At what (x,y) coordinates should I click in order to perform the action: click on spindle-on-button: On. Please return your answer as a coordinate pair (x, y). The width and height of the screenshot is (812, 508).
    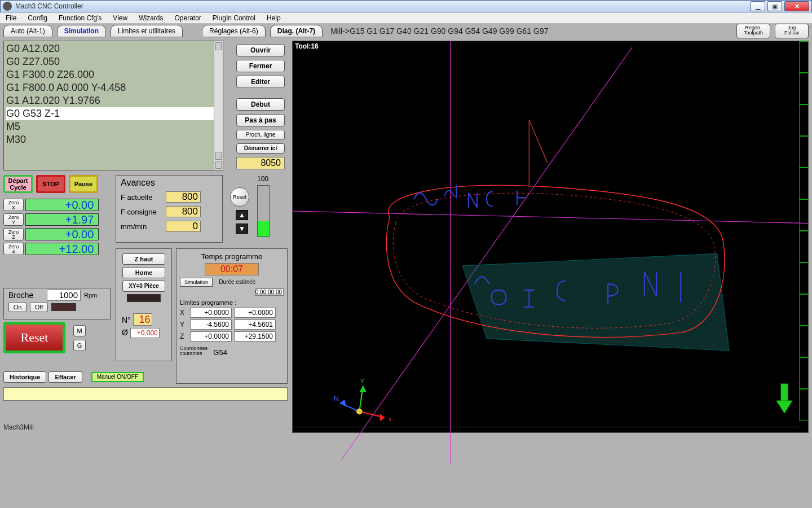
    Looking at the image, I should click on (17, 307).